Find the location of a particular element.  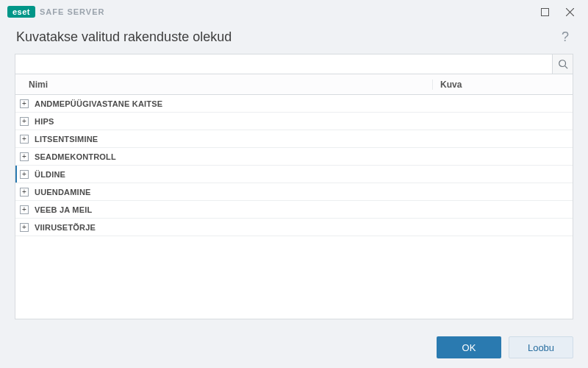

cancel-button: Loobu is located at coordinates (541, 347).